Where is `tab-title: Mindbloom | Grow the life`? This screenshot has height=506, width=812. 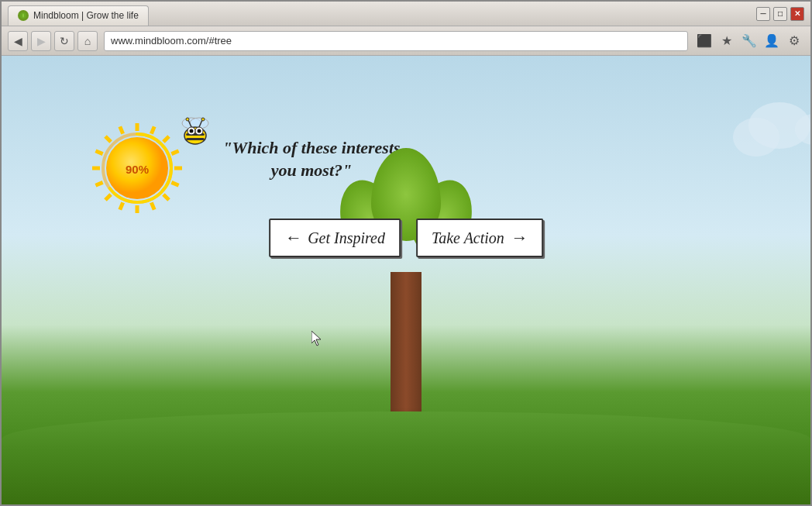 tab-title: Mindbloom | Grow the life is located at coordinates (86, 15).